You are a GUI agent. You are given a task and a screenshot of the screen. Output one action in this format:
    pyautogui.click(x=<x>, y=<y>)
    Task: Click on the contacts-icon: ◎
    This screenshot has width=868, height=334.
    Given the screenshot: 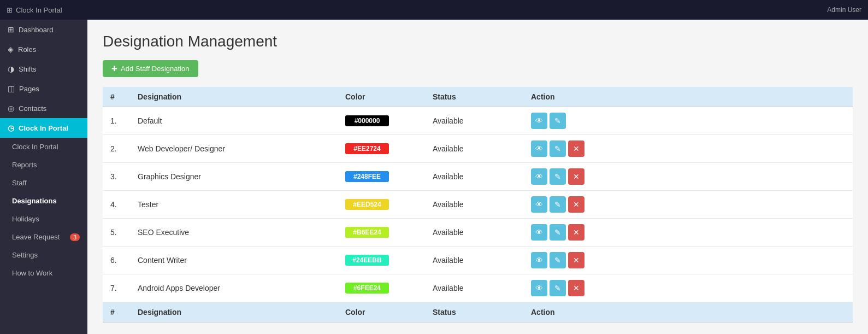 What is the action you would take?
    pyautogui.click(x=11, y=108)
    